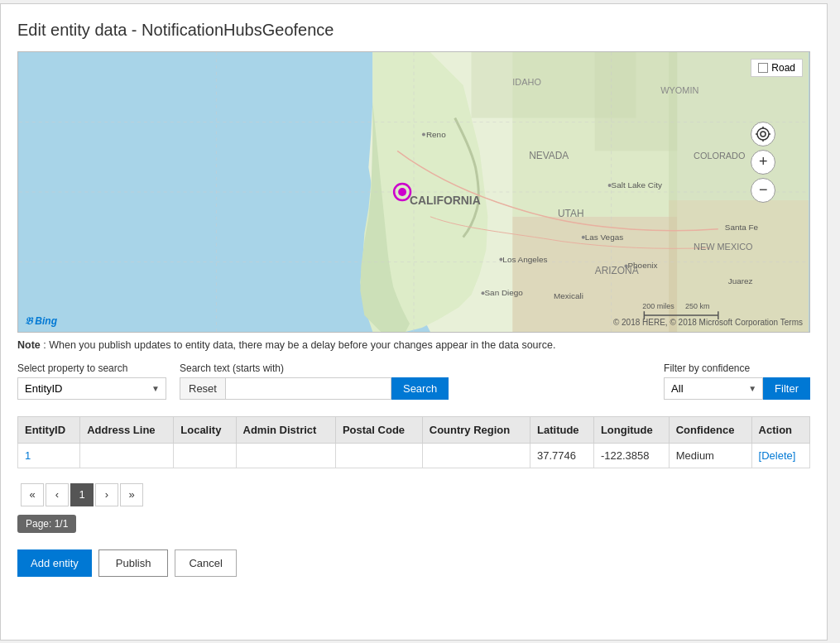  I want to click on pagination-container: « ‹ 1 › » Page: 1/1, so click(414, 505).